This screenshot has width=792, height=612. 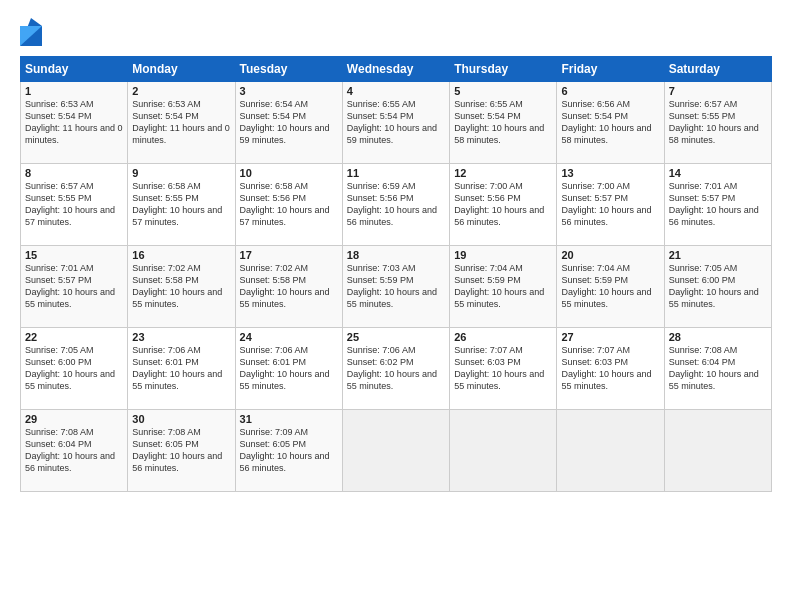 What do you see at coordinates (610, 369) in the screenshot?
I see `calendar-cell: 27 Sunrise: 7:07 AM Sunset: 6:03 PM Dayl…` at bounding box center [610, 369].